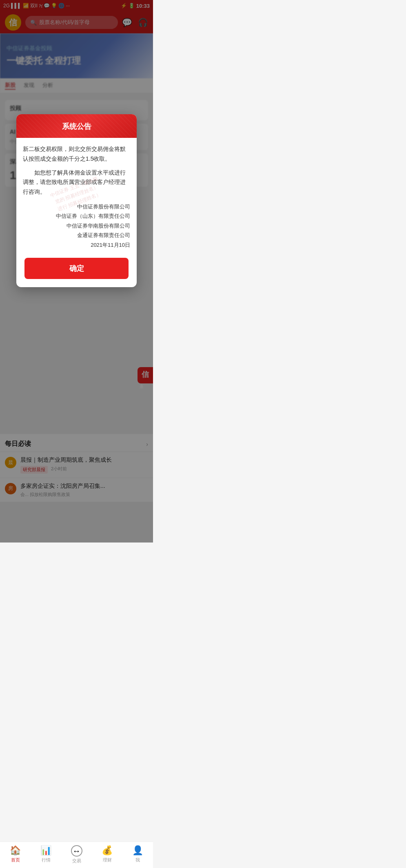 The width and height of the screenshot is (406, 868). I want to click on modal-body: 中信证券 王五（客体模 览的 招募经理姓名） 进行 招募经理姓名） 新二板交易权…, so click(77, 198).